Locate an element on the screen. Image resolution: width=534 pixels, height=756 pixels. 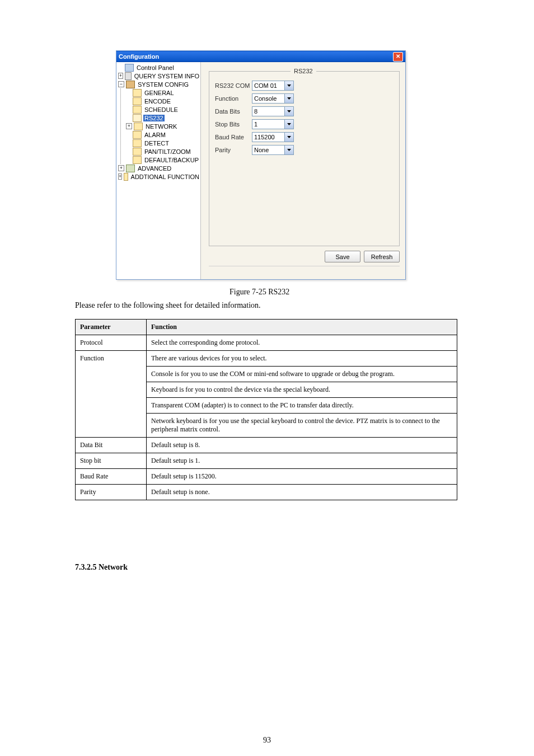
select-stop-bits is located at coordinates (273, 124).